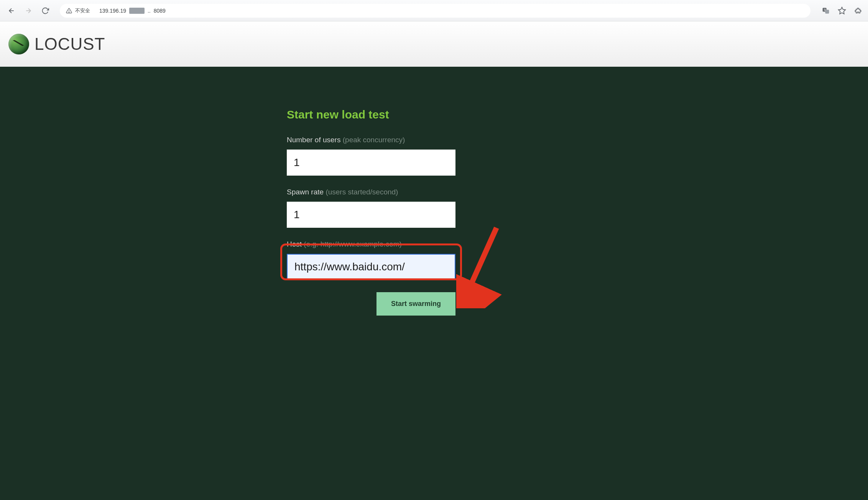 The image size is (868, 500). Describe the element at coordinates (374, 140) in the screenshot. I see `users-hint: (peak concurrency)` at that location.